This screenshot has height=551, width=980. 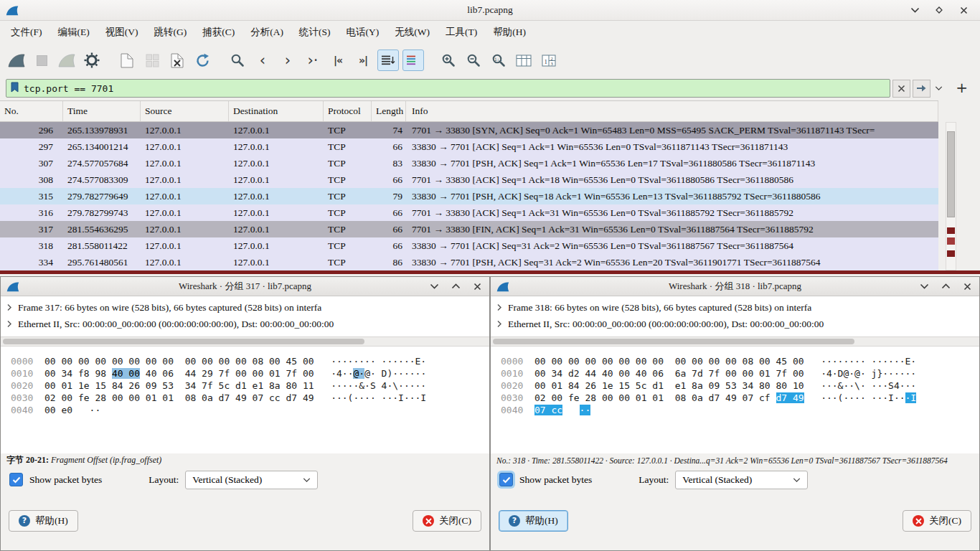 I want to click on filter-dropdown-icon, so click(x=938, y=88).